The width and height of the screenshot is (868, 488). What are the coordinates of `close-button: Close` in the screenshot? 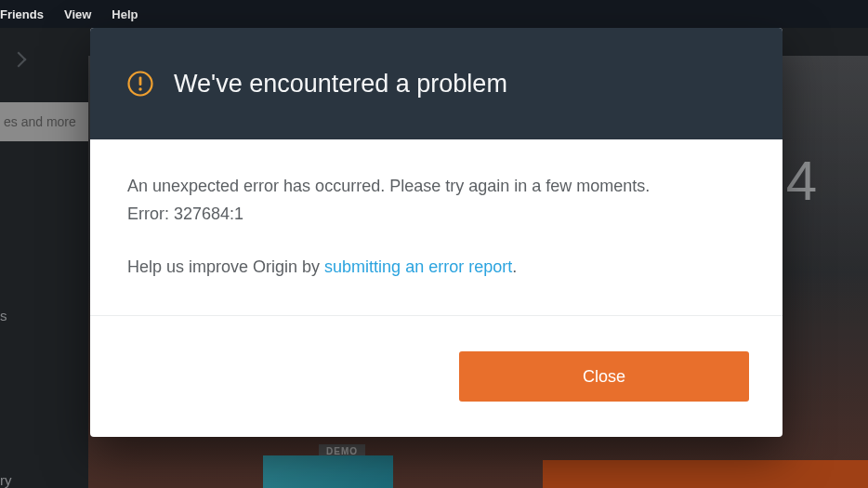 It's located at (604, 376).